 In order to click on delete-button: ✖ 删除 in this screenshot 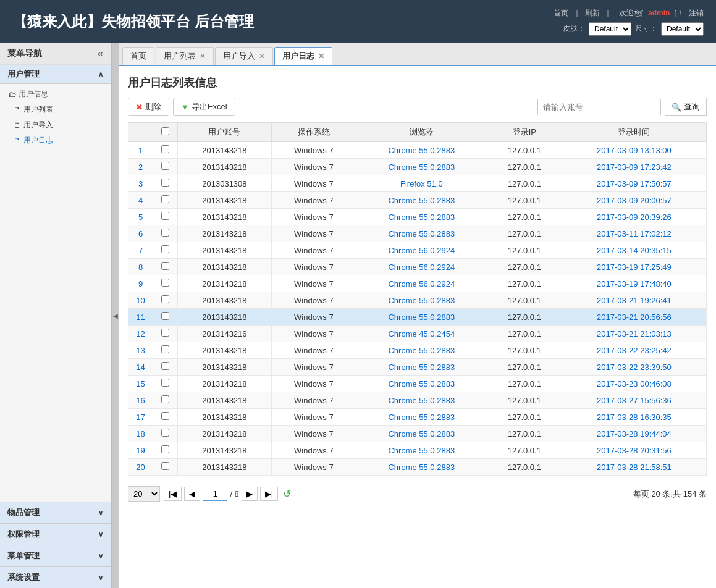, I will do `click(148, 107)`.